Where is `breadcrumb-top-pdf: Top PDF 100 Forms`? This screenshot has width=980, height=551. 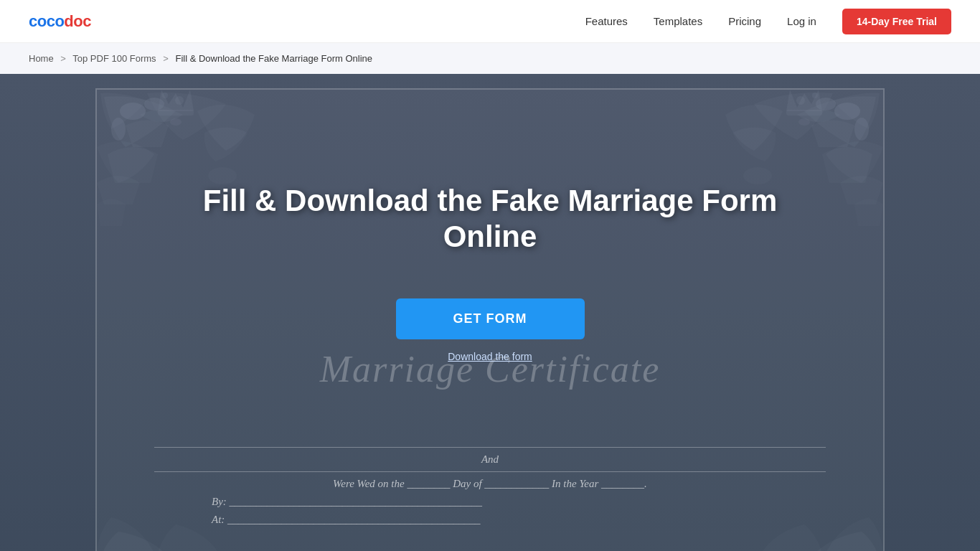
breadcrumb-top-pdf: Top PDF 100 Forms is located at coordinates (114, 59).